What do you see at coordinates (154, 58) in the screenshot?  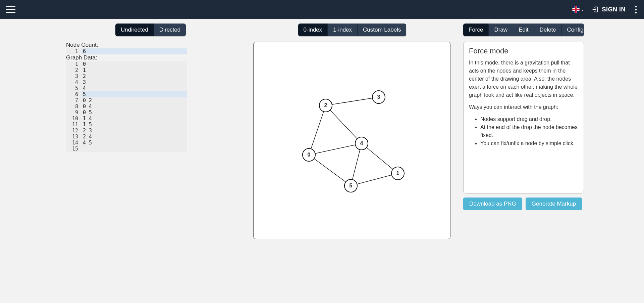 I see `graph-data-label: Graph Data:` at bounding box center [154, 58].